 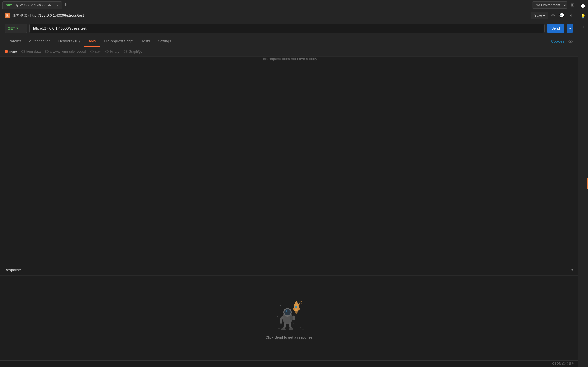 I want to click on send-arrow-icon: ▾, so click(x=570, y=28).